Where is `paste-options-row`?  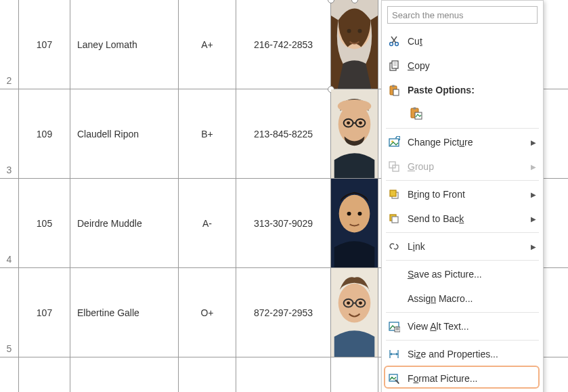 paste-options-row is located at coordinates (462, 114).